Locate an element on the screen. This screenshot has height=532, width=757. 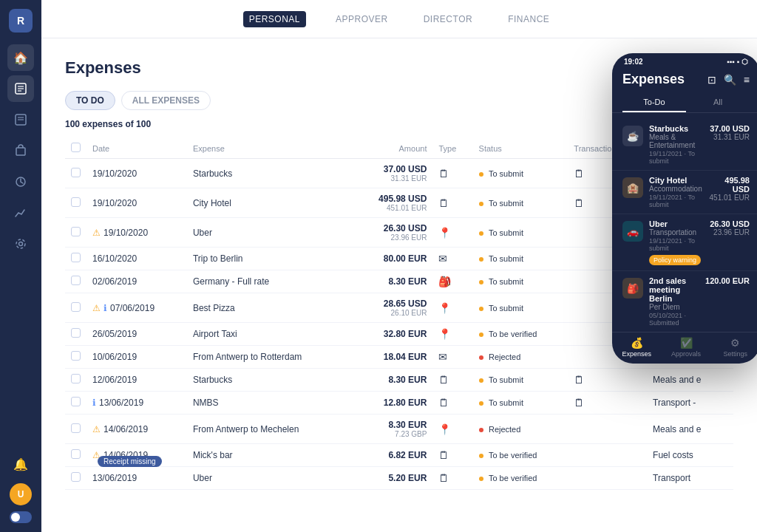
row-category: Accommodat is located at coordinates (690, 203).